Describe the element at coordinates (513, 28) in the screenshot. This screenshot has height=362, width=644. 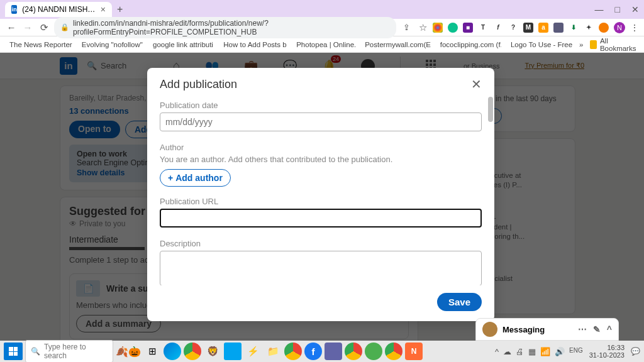
I see `ext-icon: ?` at that location.